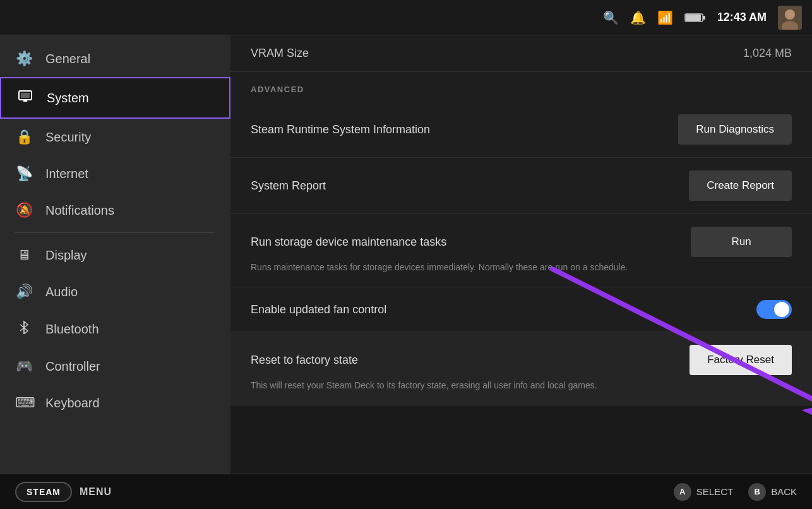 This screenshot has width=812, height=509. I want to click on sidebar-item-general-label: General, so click(68, 59).